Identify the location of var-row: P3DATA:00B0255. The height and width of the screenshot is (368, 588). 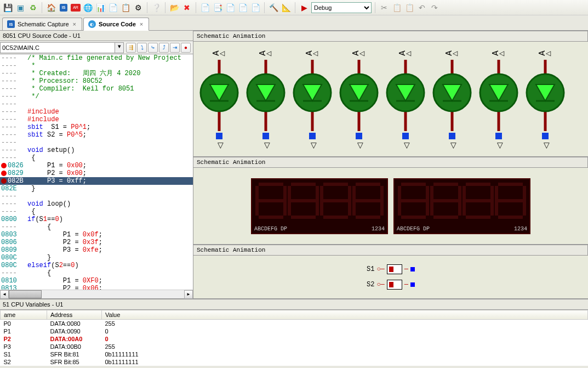
(294, 347).